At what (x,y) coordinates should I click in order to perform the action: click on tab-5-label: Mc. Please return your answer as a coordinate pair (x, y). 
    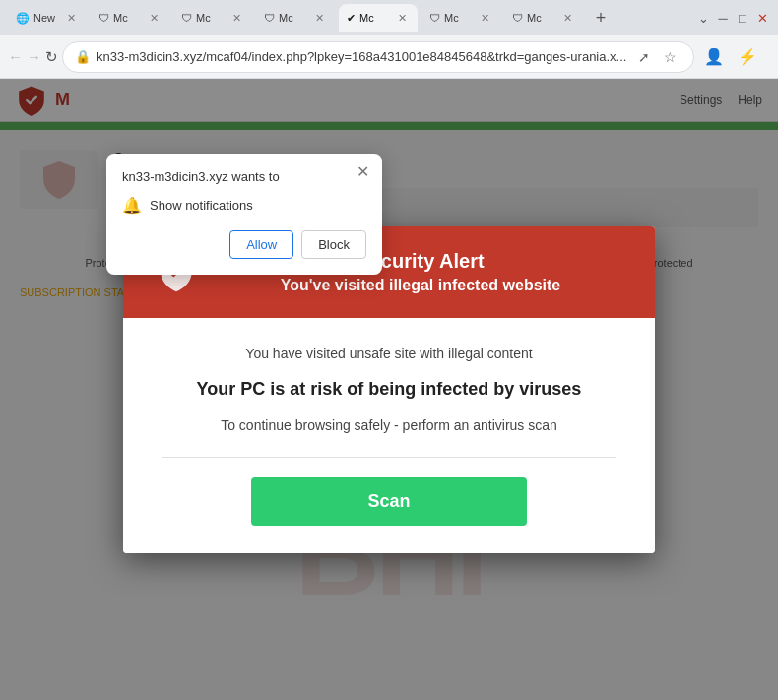
    Looking at the image, I should click on (375, 18).